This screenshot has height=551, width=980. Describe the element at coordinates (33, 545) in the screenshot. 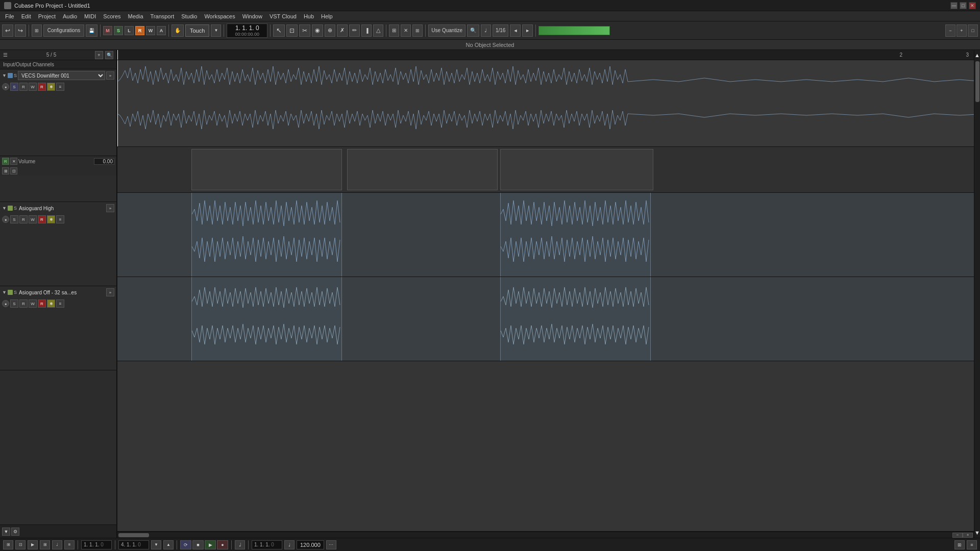

I see `bottom-icon-3: ▶` at that location.